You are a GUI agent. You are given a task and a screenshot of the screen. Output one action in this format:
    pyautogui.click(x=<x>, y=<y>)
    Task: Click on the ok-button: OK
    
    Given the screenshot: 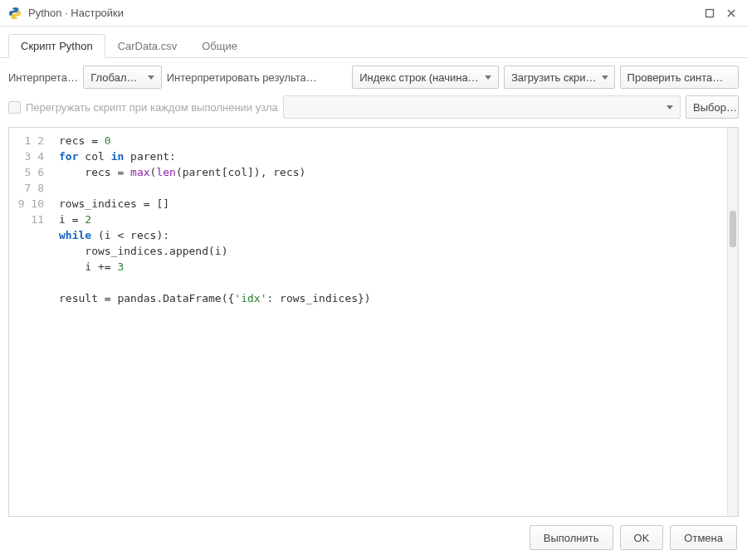 What is the action you would take?
    pyautogui.click(x=642, y=538)
    